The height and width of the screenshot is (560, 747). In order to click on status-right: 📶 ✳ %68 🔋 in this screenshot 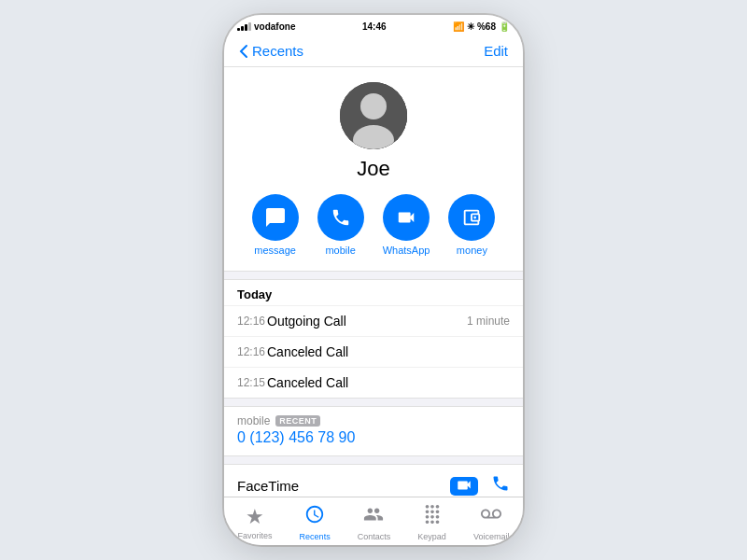, I will do `click(482, 26)`.